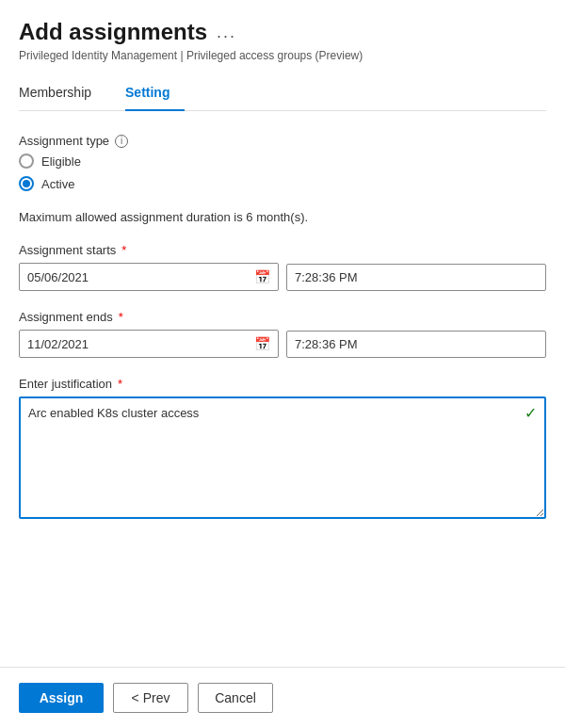 The height and width of the screenshot is (728, 565). What do you see at coordinates (416, 277) in the screenshot?
I see `starts-time-input` at bounding box center [416, 277].